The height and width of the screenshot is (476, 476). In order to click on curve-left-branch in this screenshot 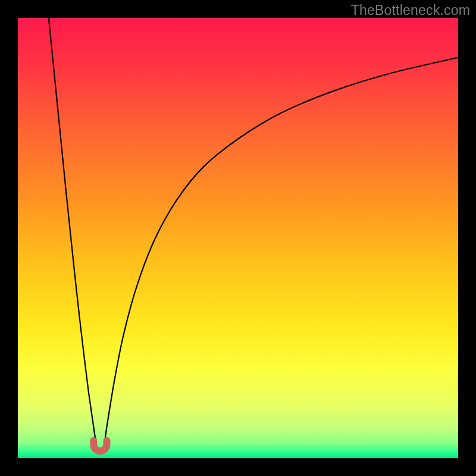, I will do `click(73, 231)`.